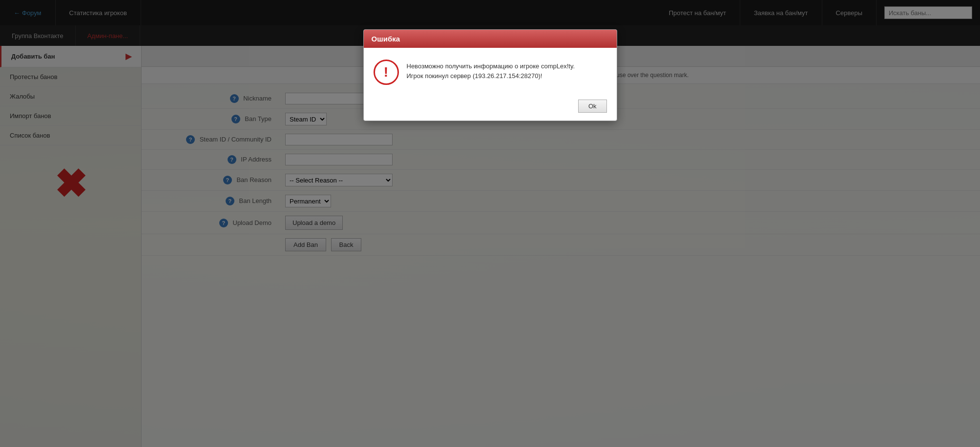 This screenshot has height=447, width=980. Describe the element at coordinates (491, 66) in the screenshot. I see `modal-message-line1: Невозможно получить информацию о игроке …` at that location.